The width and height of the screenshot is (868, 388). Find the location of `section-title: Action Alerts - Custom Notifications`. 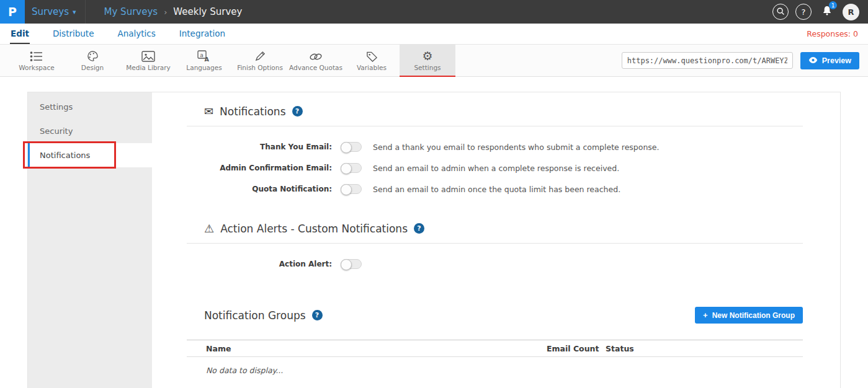

section-title: Action Alerts - Custom Notifications is located at coordinates (314, 229).